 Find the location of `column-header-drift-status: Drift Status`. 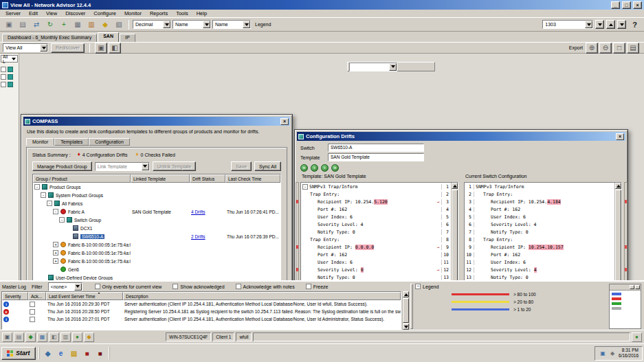

column-header-drift-status: Drift Status is located at coordinates (208, 179).